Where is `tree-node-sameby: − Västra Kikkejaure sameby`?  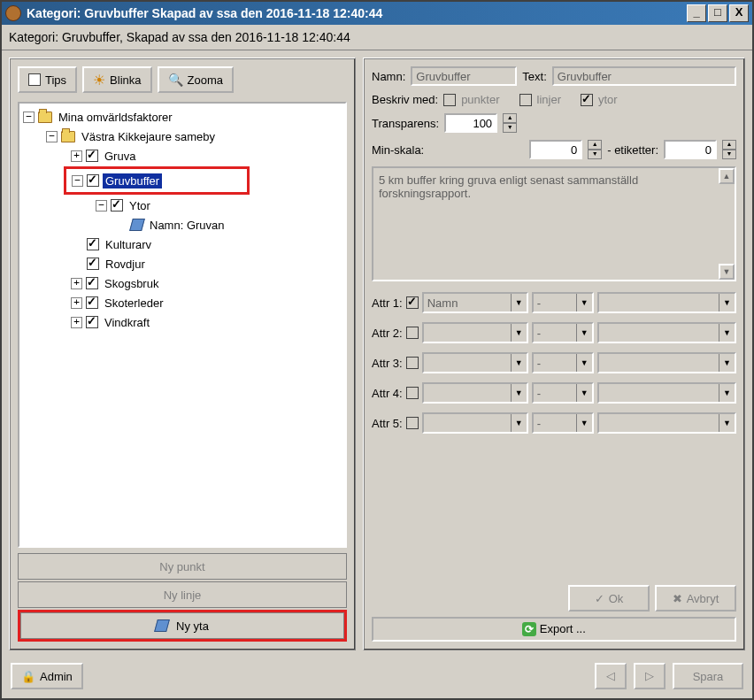 tree-node-sameby: − Västra Kikkejaure sameby is located at coordinates (182, 136).